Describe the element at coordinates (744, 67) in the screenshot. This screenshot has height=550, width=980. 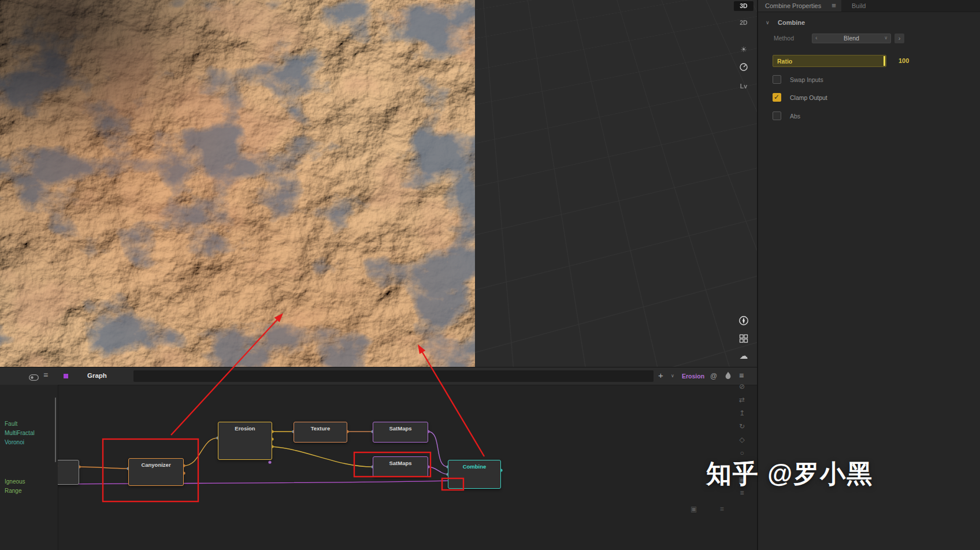
I see `gauge-icon` at that location.